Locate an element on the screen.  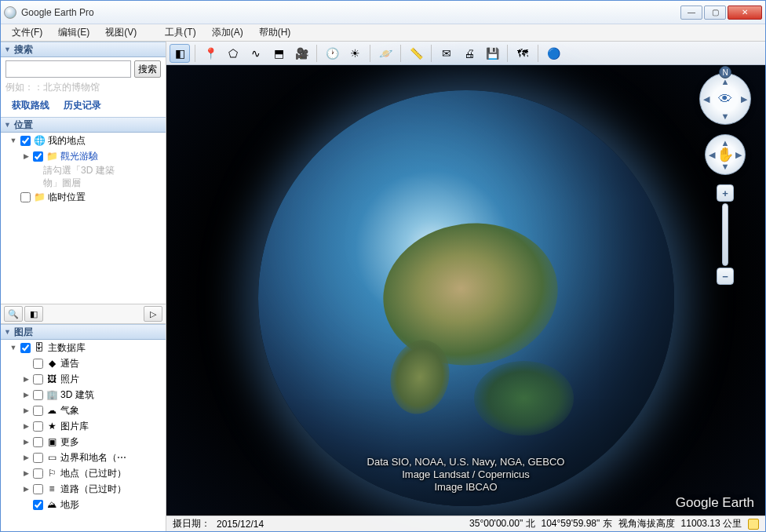
sphere-button: 🔵 is located at coordinates (553, 53).